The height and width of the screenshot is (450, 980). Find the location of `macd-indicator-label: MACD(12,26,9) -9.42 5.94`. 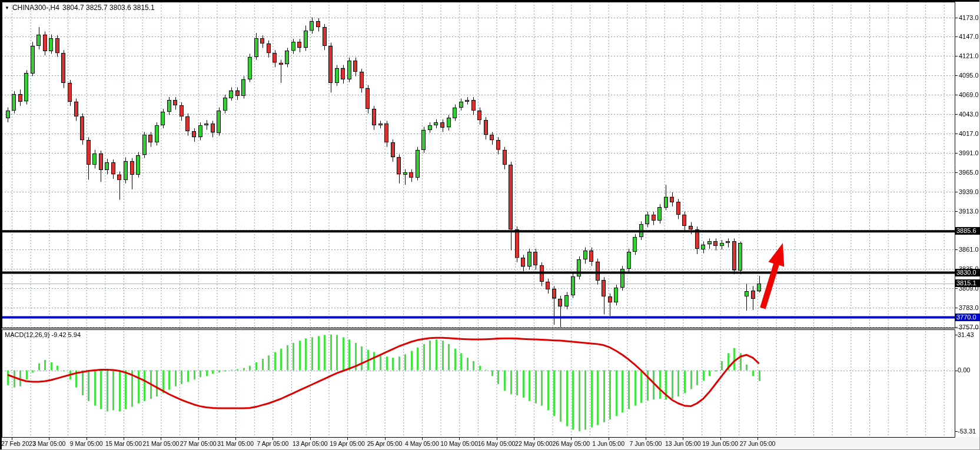

macd-indicator-label: MACD(12,26,9) -9.42 5.94 is located at coordinates (42, 335).